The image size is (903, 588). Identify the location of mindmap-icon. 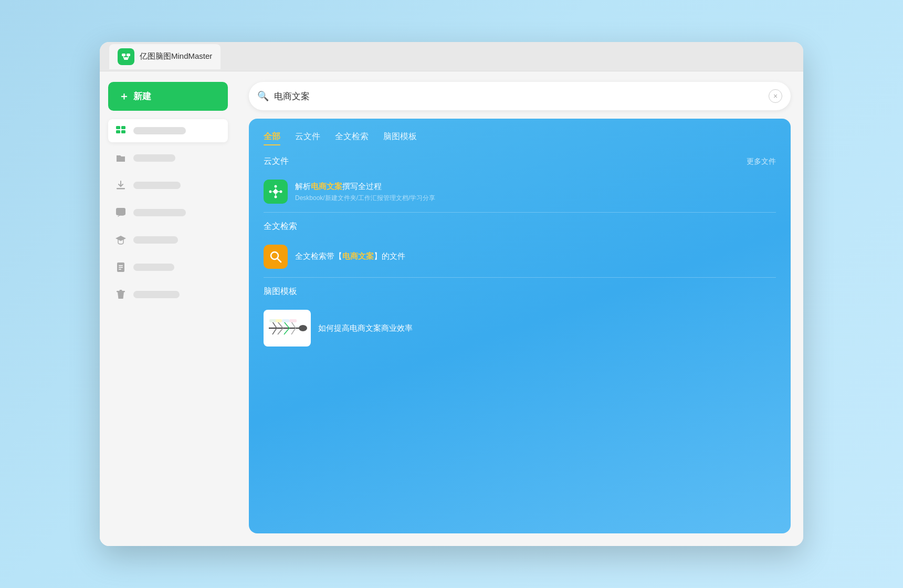
(276, 192).